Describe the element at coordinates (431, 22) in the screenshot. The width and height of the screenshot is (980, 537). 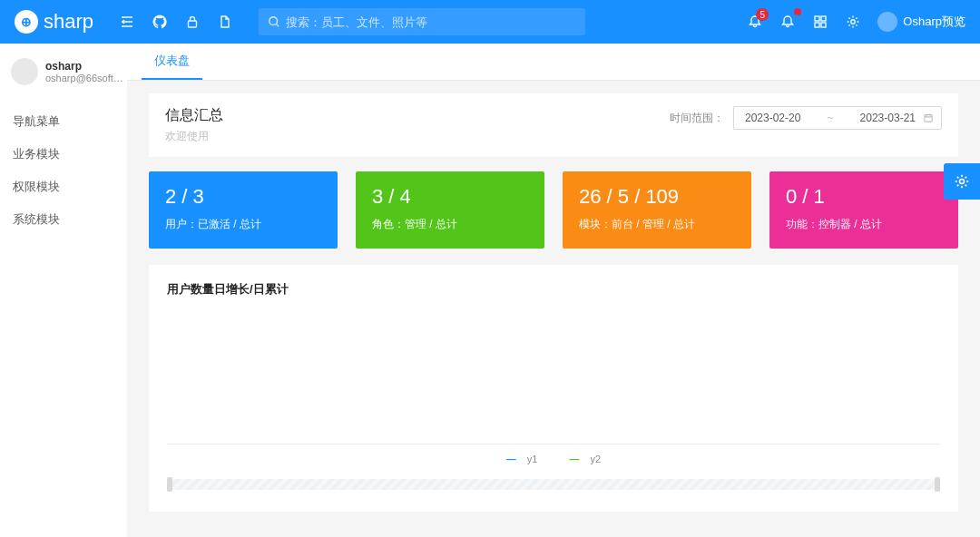
I see `search-input` at that location.